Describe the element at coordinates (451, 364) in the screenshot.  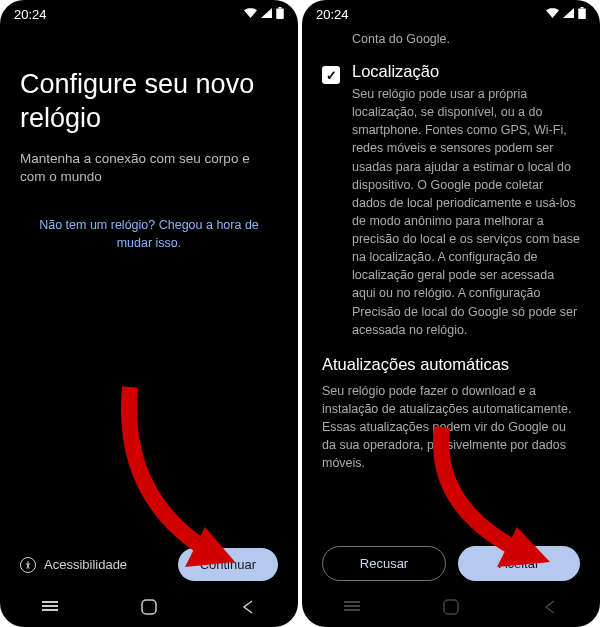
I see `updates-title: Atualizações automáticas` at that location.